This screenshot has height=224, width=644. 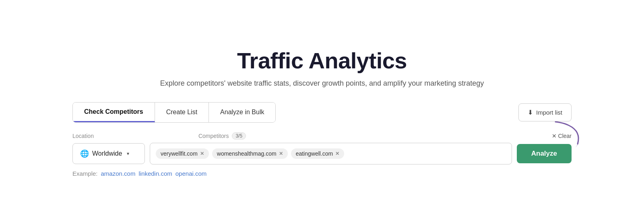 What do you see at coordinates (322, 84) in the screenshot?
I see `page-subtitle: Explore competitors' website traffic sta…` at bounding box center [322, 84].